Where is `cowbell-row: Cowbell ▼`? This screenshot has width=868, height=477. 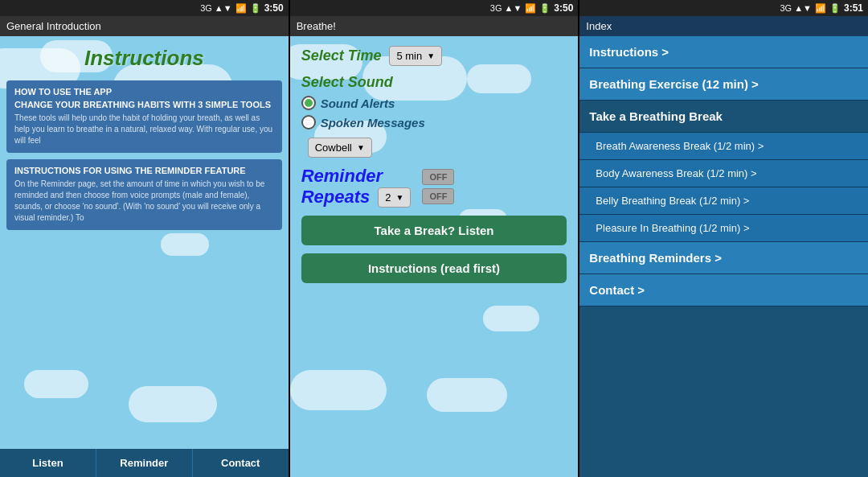 cowbell-row: Cowbell ▼ is located at coordinates (437, 148).